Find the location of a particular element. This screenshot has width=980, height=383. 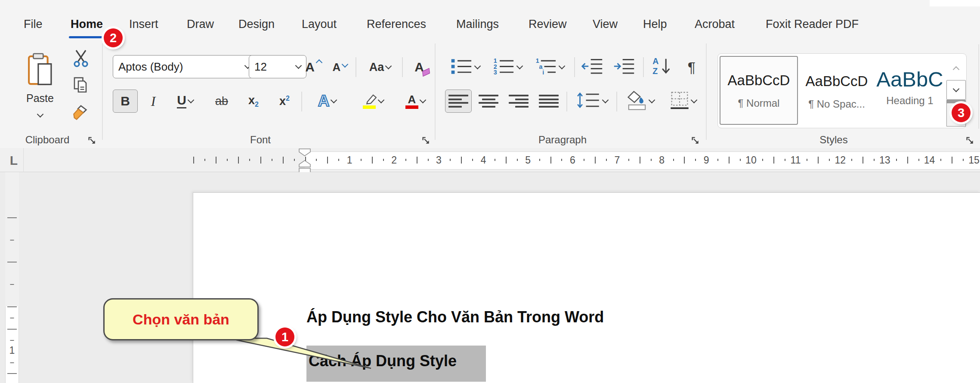

paste-button: Paste is located at coordinates (40, 85).